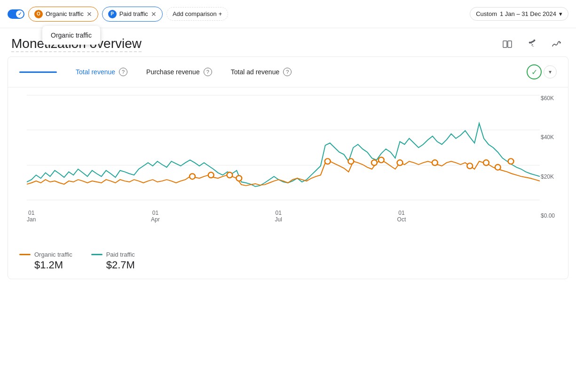 The width and height of the screenshot is (576, 392). What do you see at coordinates (133, 14) in the screenshot?
I see `paid-traffic-tab: P Paid traffic ✕` at bounding box center [133, 14].